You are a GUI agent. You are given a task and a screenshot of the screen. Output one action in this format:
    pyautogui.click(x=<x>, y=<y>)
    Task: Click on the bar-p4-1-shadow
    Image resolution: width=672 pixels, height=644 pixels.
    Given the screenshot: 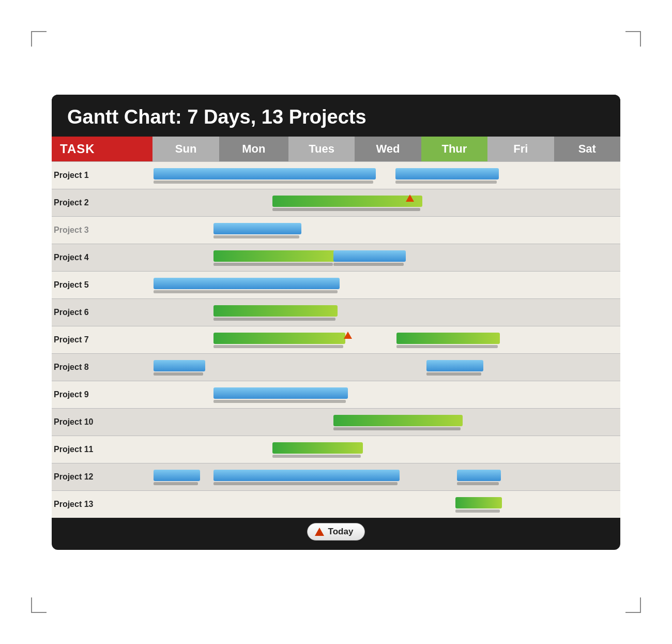 What is the action you would take?
    pyautogui.click(x=273, y=264)
    